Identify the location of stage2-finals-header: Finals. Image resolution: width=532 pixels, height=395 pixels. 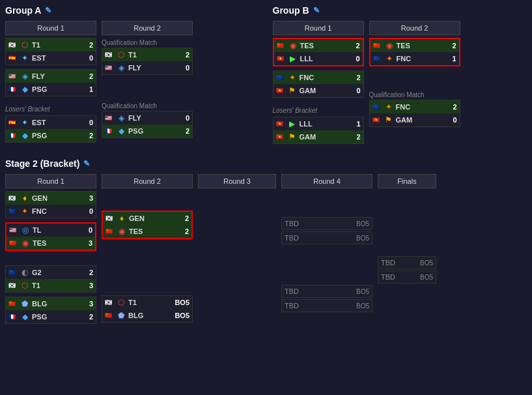
(407, 181).